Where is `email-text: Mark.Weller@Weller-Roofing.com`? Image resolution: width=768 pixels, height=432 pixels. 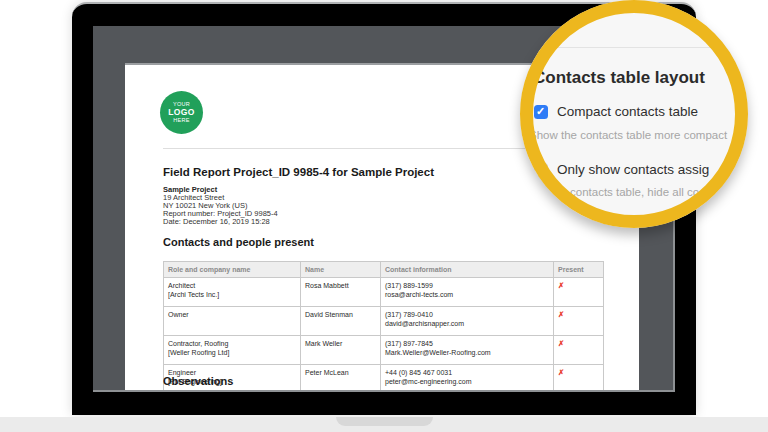 email-text: Mark.Weller@Weller-Roofing.com is located at coordinates (467, 352).